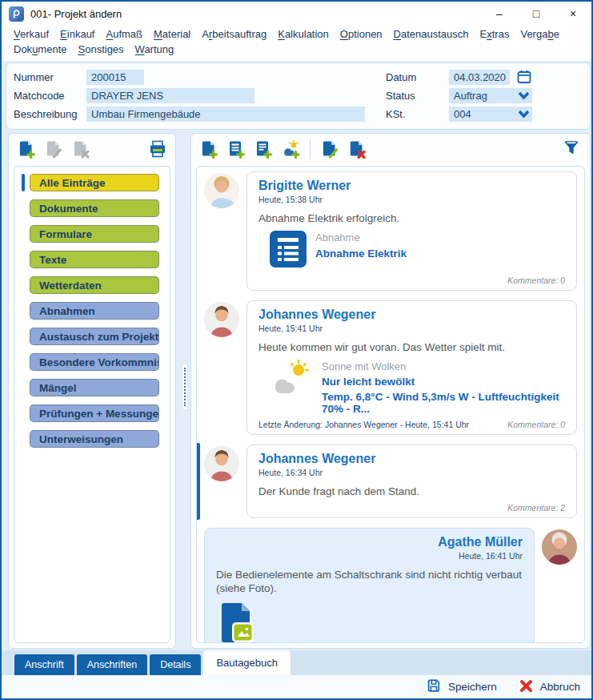  Describe the element at coordinates (303, 34) in the screenshot. I see `menu-kalkulation: Kalkulation` at that location.